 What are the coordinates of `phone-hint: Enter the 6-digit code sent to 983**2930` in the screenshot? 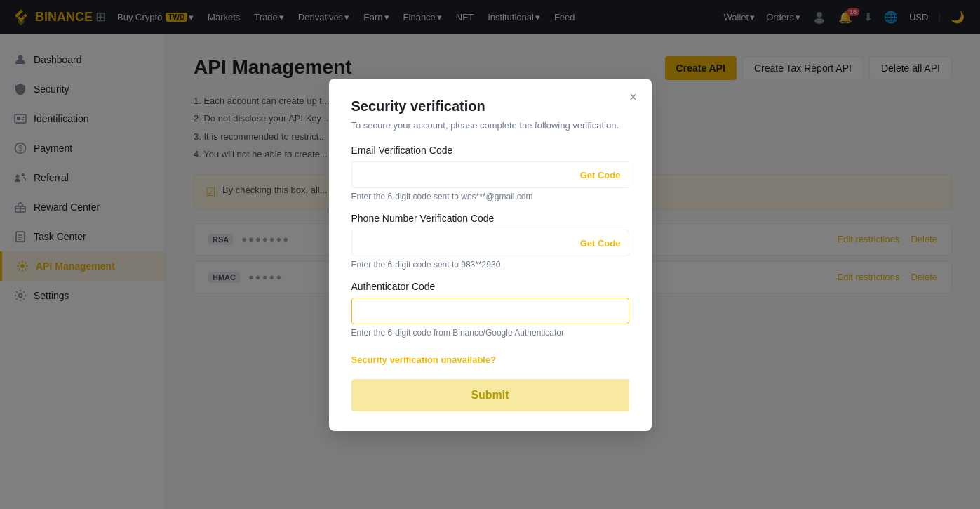 It's located at (490, 265).